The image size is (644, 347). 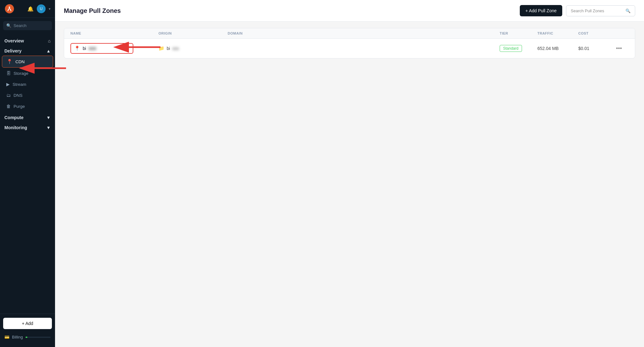 What do you see at coordinates (28, 26) in the screenshot?
I see `search-input: 🔍 Search` at bounding box center [28, 26].